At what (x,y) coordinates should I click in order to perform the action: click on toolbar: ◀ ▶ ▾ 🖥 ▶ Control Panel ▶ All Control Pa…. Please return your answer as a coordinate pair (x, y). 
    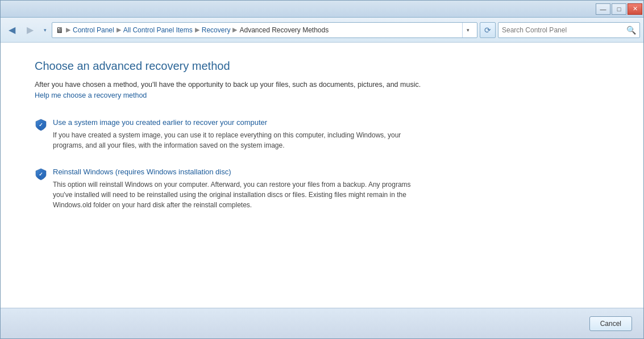
    Looking at the image, I should click on (322, 30).